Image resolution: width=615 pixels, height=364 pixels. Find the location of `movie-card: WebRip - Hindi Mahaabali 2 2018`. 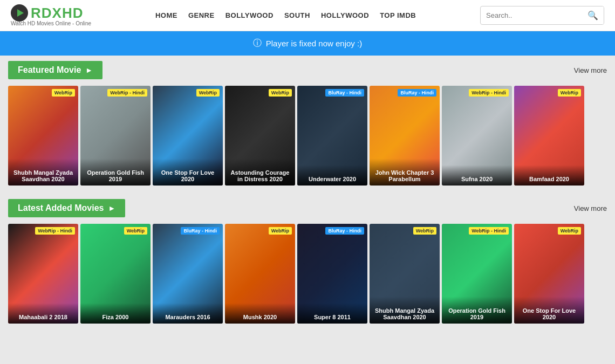

movie-card: WebRip - Hindi Mahaabali 2 2018 is located at coordinates (43, 274).